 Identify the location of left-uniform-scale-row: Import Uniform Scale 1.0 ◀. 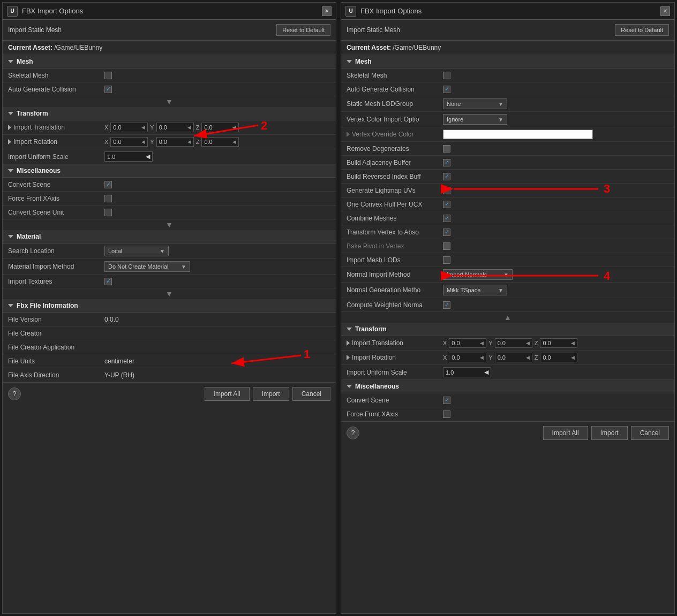
(169, 157).